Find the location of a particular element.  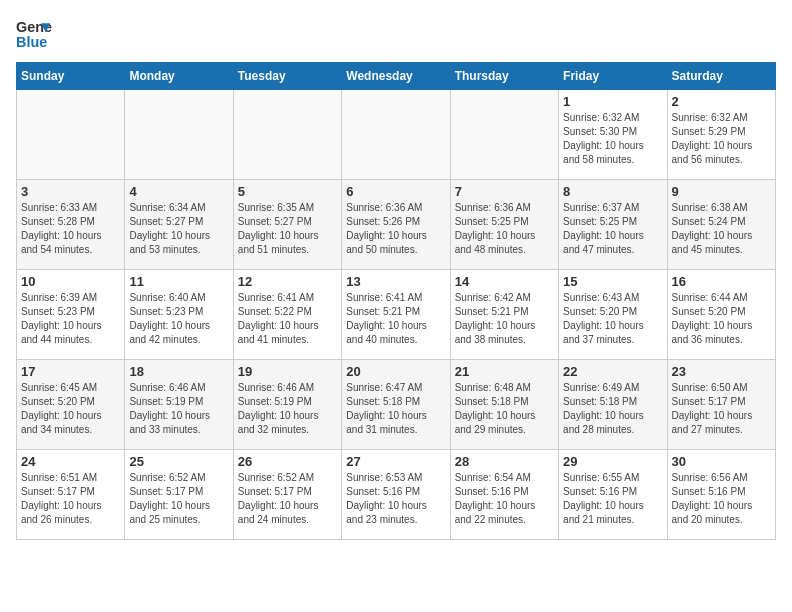

day-number: 5 is located at coordinates (288, 192).